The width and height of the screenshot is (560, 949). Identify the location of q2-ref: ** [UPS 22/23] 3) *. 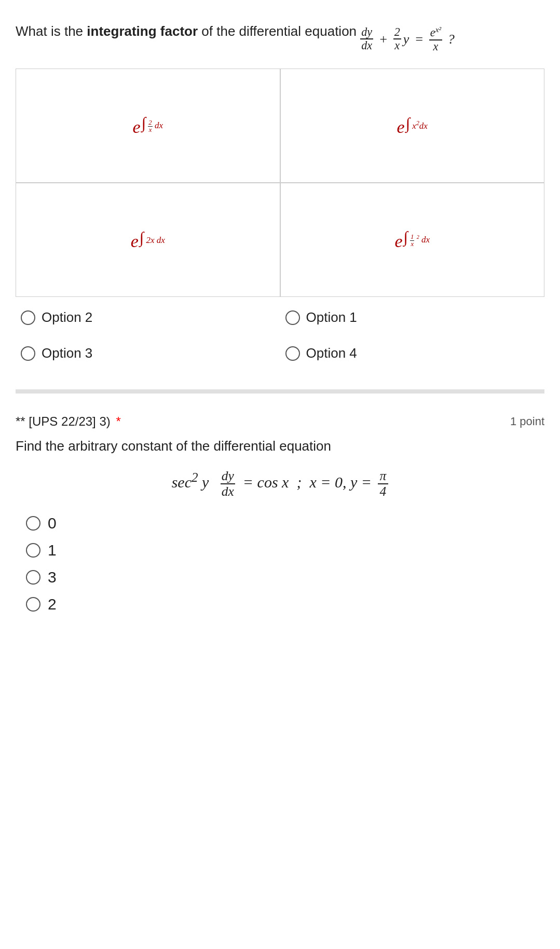
(69, 422).